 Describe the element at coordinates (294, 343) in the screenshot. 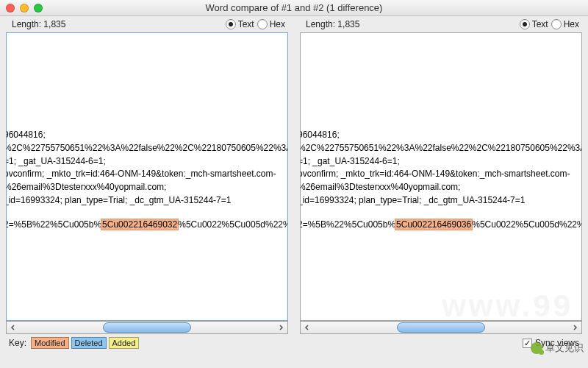

I see `footer: Key: Modified Deleted Added Sync views` at that location.